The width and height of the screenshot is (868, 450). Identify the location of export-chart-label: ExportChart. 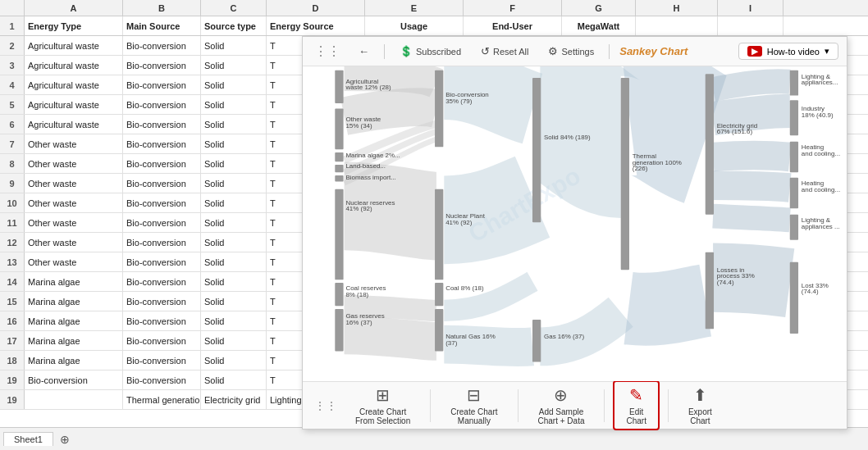
(701, 416).